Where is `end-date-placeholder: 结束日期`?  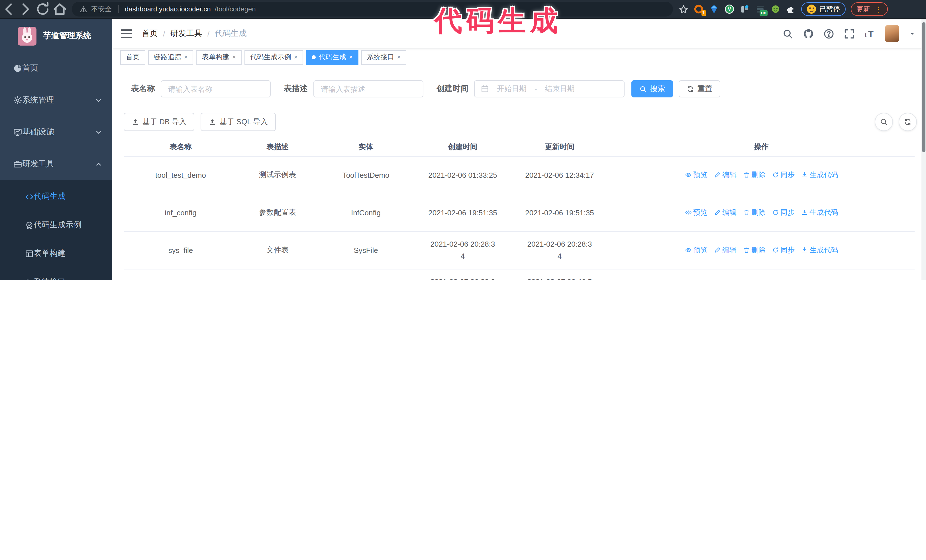
end-date-placeholder: 结束日期 is located at coordinates (560, 89).